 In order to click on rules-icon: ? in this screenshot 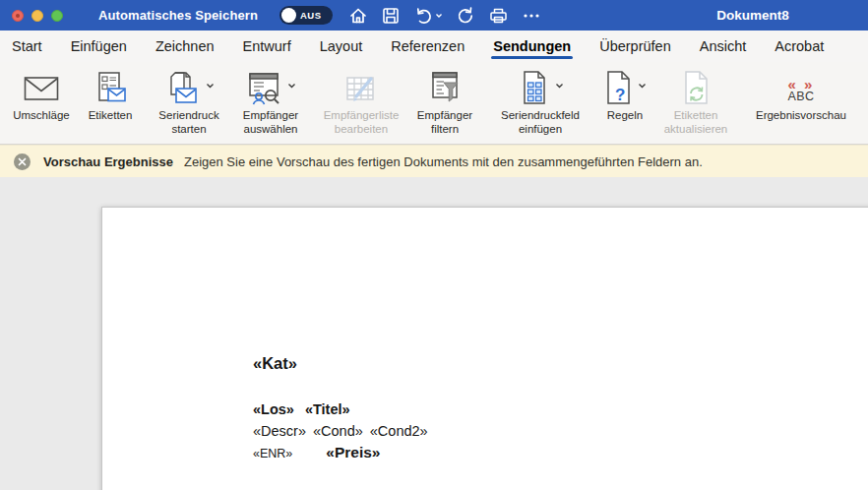, I will do `click(619, 89)`.